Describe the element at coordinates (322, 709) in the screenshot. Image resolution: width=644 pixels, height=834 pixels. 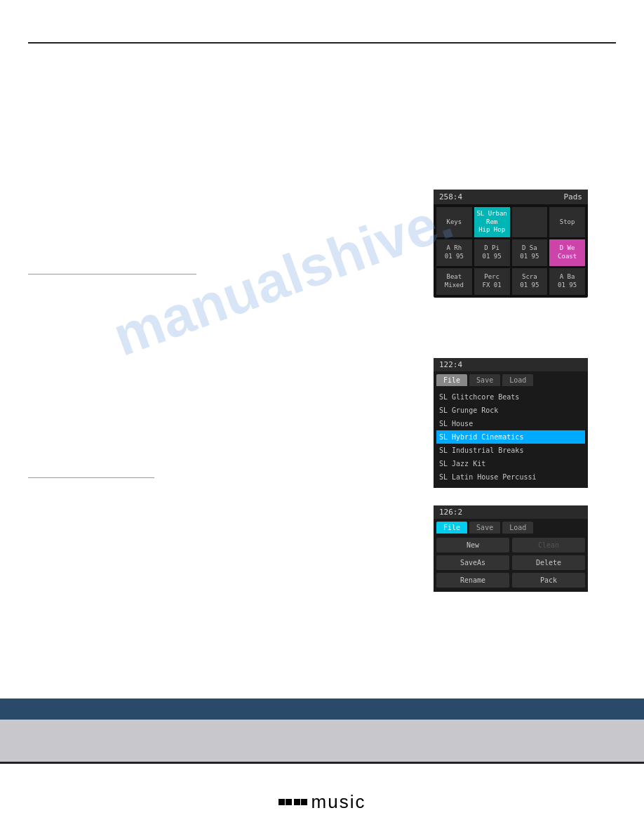
I see `bottom-dark-bar` at that location.